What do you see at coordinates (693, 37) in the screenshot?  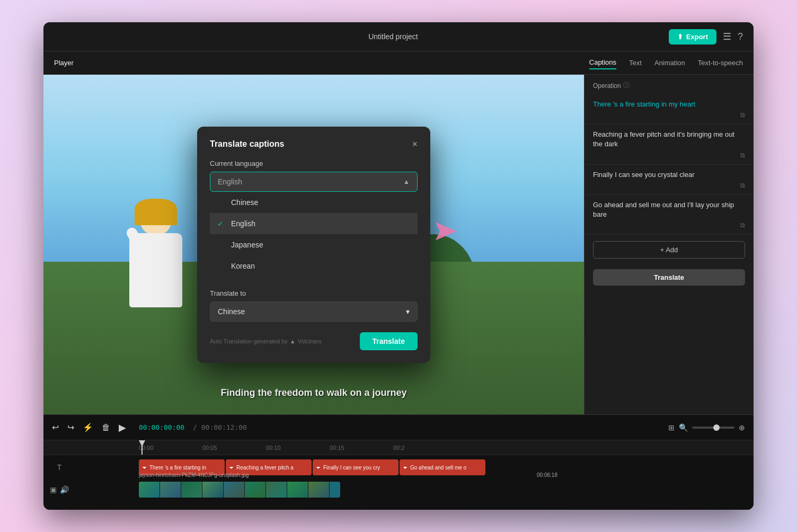 I see `export-button: ⬆ Export` at bounding box center [693, 37].